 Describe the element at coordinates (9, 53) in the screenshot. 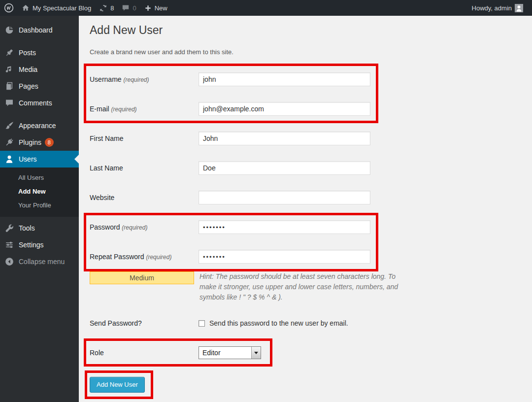

I see `pushpin-icon` at that location.